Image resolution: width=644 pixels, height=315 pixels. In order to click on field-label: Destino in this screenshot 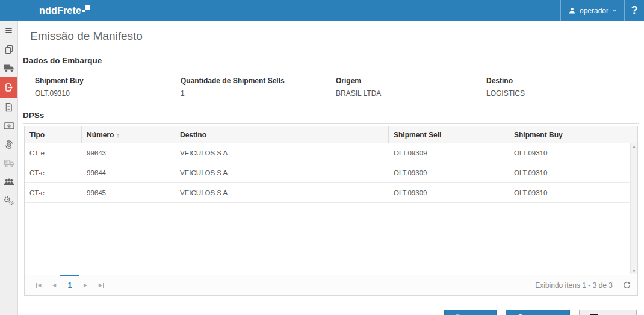, I will do `click(563, 81)`.